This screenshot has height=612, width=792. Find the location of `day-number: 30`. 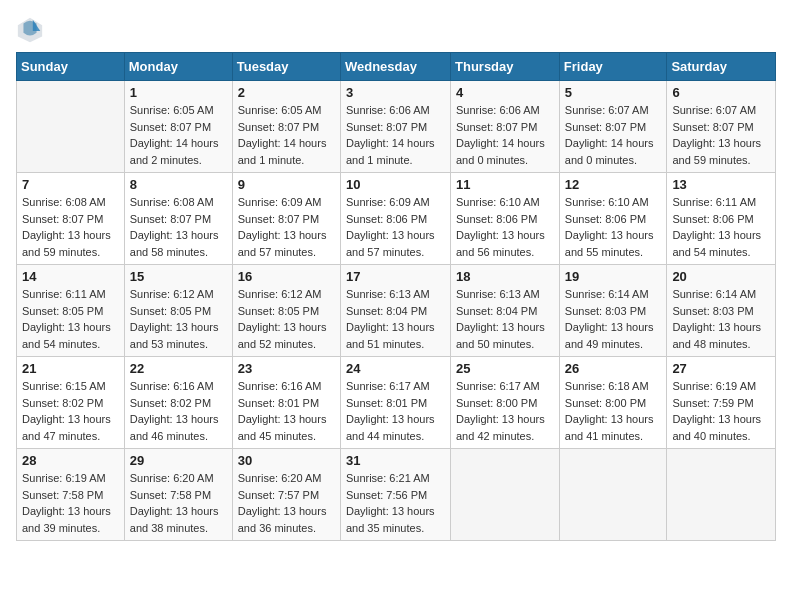

day-number: 30 is located at coordinates (286, 460).